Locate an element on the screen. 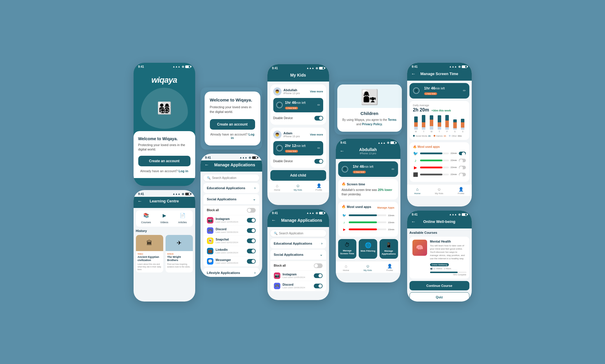 The height and width of the screenshot is (364, 605). daily-section: Daily Average 2h 20m +30m this week M is located at coordinates (439, 120).